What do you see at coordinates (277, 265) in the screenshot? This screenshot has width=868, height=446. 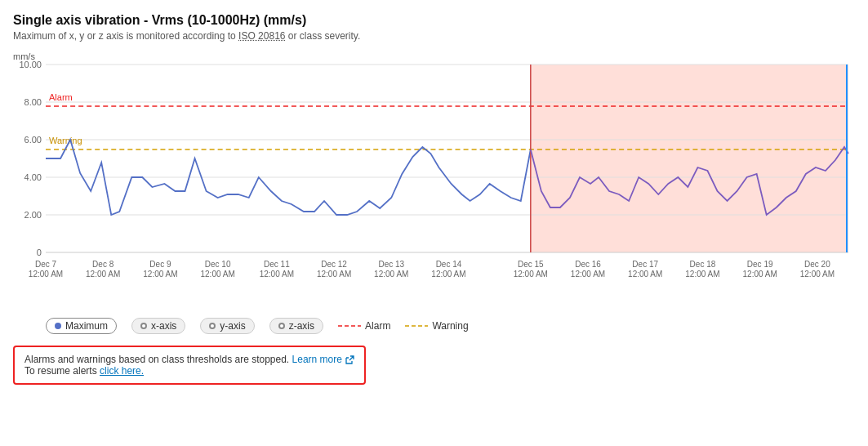 I see `svg-text: Dec 11` at bounding box center [277, 265].